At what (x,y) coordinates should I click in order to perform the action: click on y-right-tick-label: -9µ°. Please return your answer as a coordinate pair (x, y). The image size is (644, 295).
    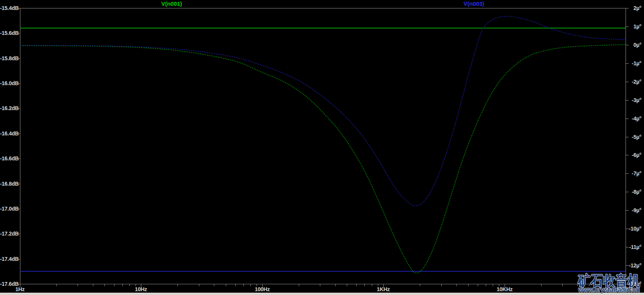
    Looking at the image, I should click on (634, 210).